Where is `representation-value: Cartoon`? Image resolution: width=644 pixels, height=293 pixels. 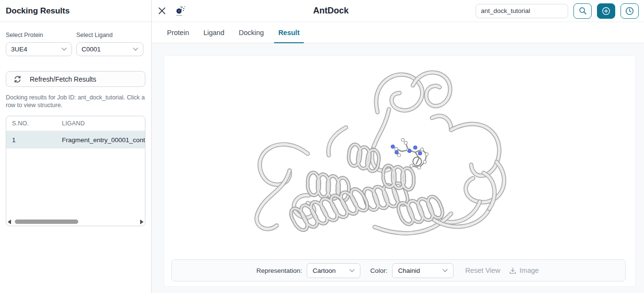
representation-value: Cartoon is located at coordinates (324, 271).